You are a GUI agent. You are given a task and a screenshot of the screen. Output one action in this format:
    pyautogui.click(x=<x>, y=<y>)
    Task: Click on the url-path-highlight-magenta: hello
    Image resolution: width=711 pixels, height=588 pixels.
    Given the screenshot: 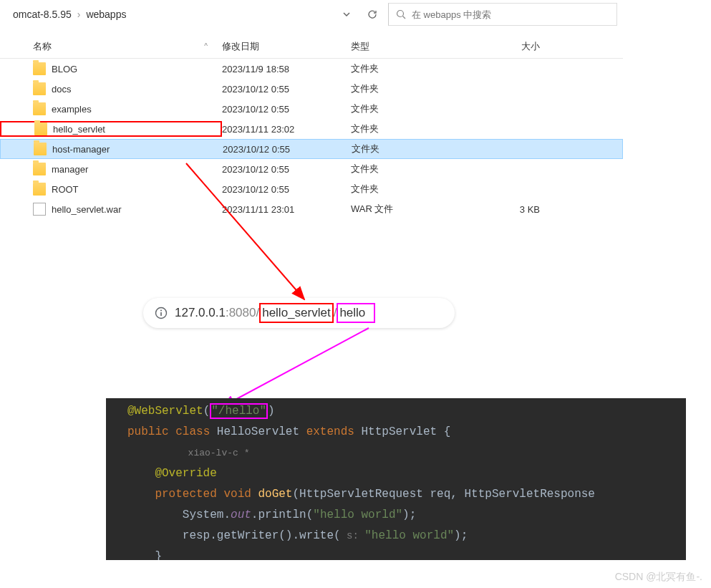 What is the action you would take?
    pyautogui.click(x=355, y=313)
    